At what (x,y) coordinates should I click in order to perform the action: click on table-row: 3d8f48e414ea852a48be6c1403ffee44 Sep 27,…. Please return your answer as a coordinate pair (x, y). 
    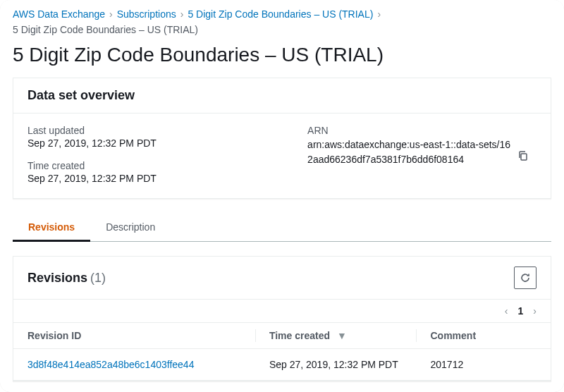
    Looking at the image, I should click on (282, 365).